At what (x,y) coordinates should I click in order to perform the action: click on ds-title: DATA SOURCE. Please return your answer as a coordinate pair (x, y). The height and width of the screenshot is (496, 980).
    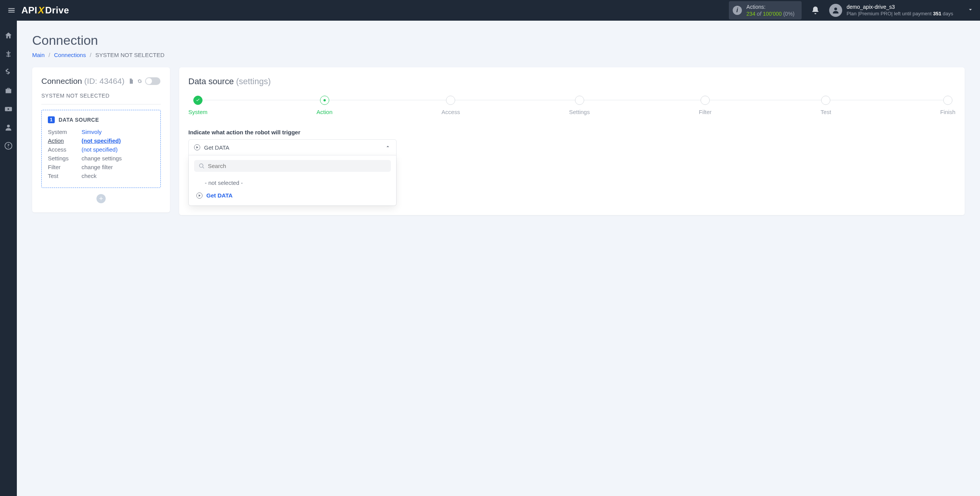
    Looking at the image, I should click on (79, 120).